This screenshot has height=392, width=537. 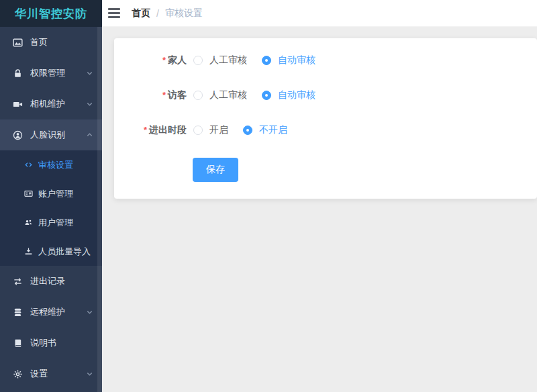 What do you see at coordinates (365, 170) in the screenshot?
I see `button-row: 保存` at bounding box center [365, 170].